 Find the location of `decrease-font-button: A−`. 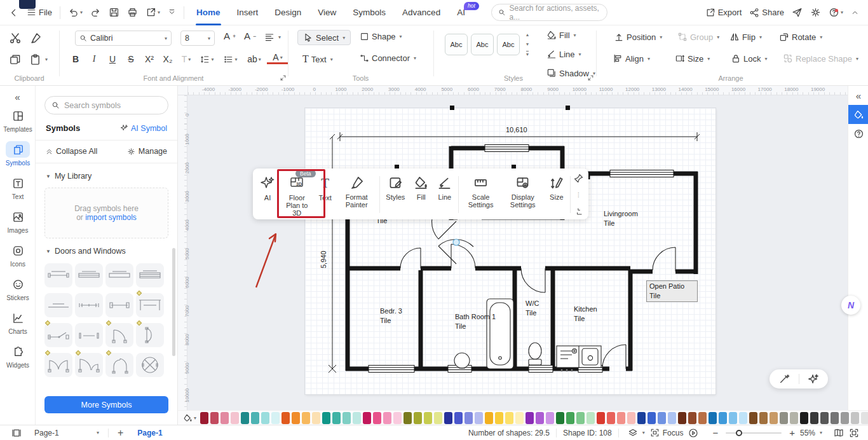

decrease-font-button: A− is located at coordinates (250, 36).